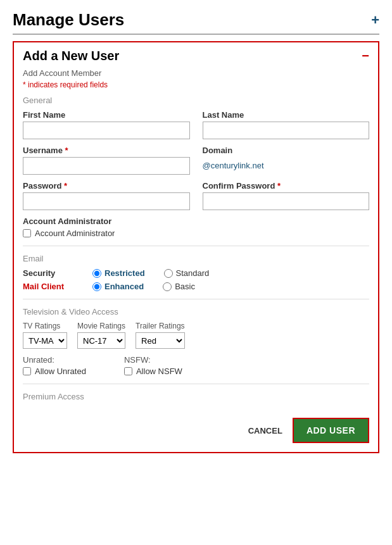 The width and height of the screenshot is (392, 545). What do you see at coordinates (196, 384) in the screenshot?
I see `premium-divider` at bounding box center [196, 384].